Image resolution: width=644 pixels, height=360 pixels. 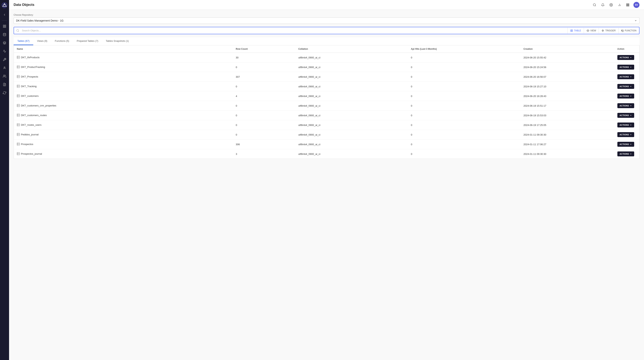 I want to click on cell-name: DKT_Prospects, so click(x=123, y=77).